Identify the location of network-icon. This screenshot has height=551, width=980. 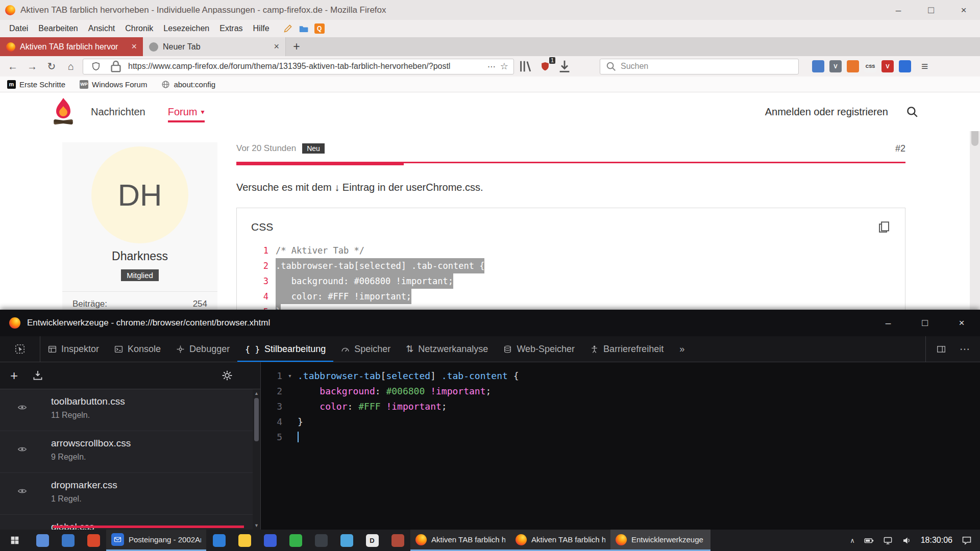
(888, 541).